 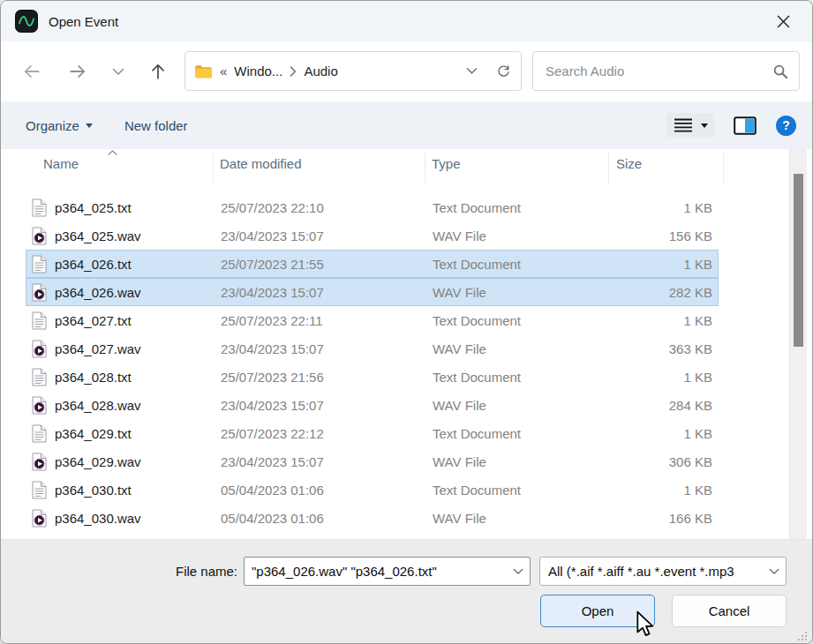 I want to click on file-name-cell: p364_028.wav, so click(x=138, y=406).